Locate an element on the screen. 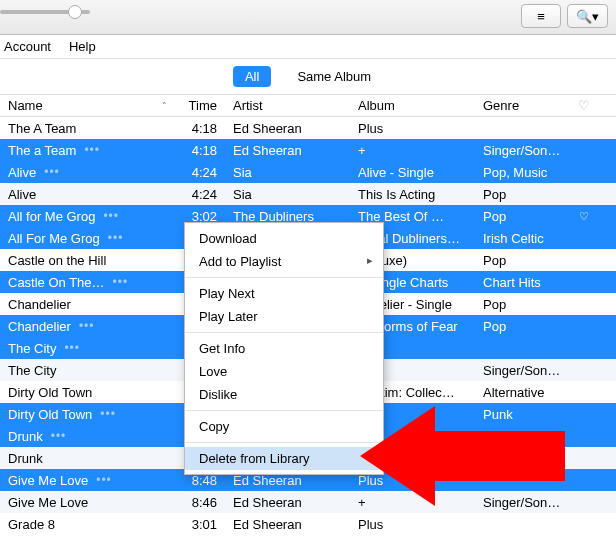 The width and height of the screenshot is (616, 541). filter-same-album: Same Album is located at coordinates (334, 76).